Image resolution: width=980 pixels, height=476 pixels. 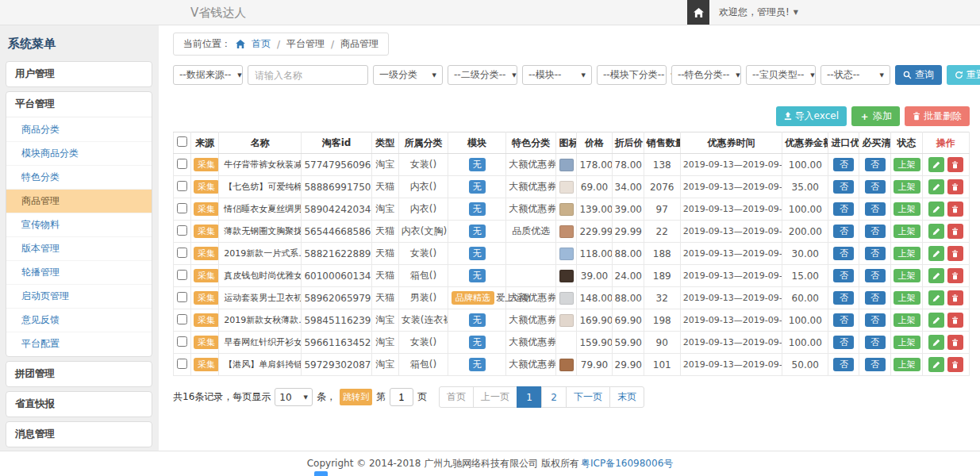 What do you see at coordinates (79, 321) in the screenshot?
I see `sidebar-subitem-feedback: 意见反馈` at bounding box center [79, 321].